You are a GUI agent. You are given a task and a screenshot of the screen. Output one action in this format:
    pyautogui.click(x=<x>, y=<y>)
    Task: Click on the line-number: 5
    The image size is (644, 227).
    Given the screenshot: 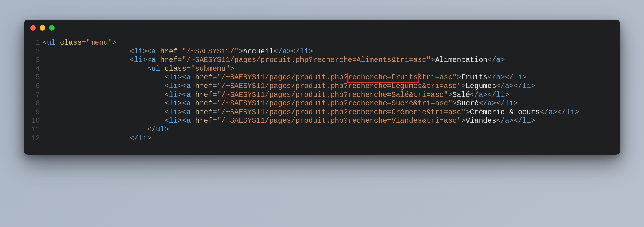 What is the action you would take?
    pyautogui.click(x=32, y=78)
    